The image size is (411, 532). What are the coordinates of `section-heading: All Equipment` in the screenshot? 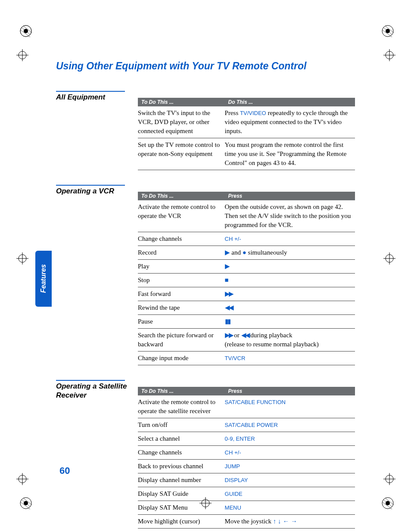 It's located at (93, 97).